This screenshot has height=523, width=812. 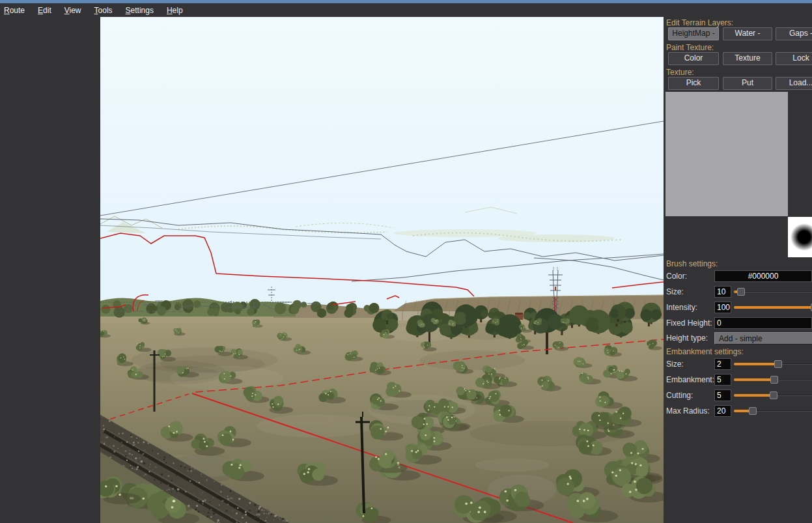 What do you see at coordinates (406, 10) in the screenshot?
I see `menu-bar: Route Edit View Tools Settings Help` at bounding box center [406, 10].